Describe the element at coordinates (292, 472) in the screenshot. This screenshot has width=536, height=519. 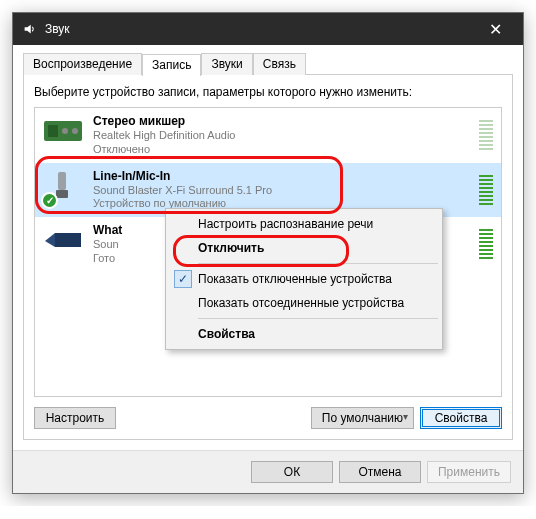
I see `ok-button: ОК` at that location.